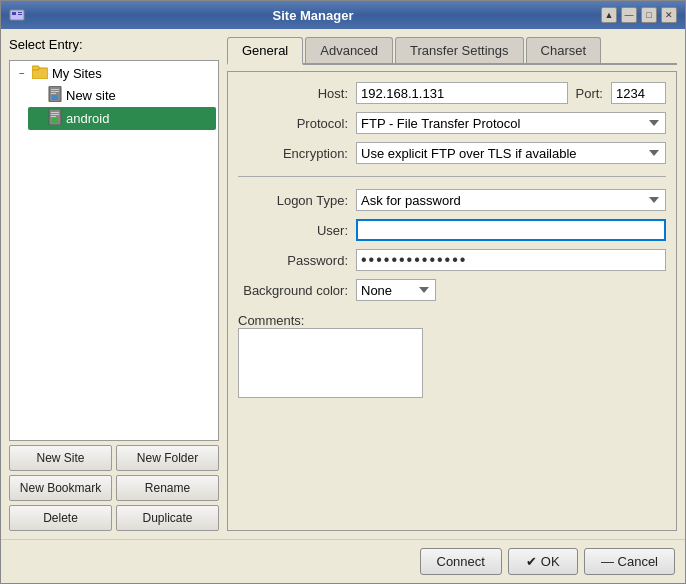 Image resolution: width=686 pixels, height=584 pixels. What do you see at coordinates (293, 200) in the screenshot?
I see `logon-type-label: Logon Type:` at bounding box center [293, 200].